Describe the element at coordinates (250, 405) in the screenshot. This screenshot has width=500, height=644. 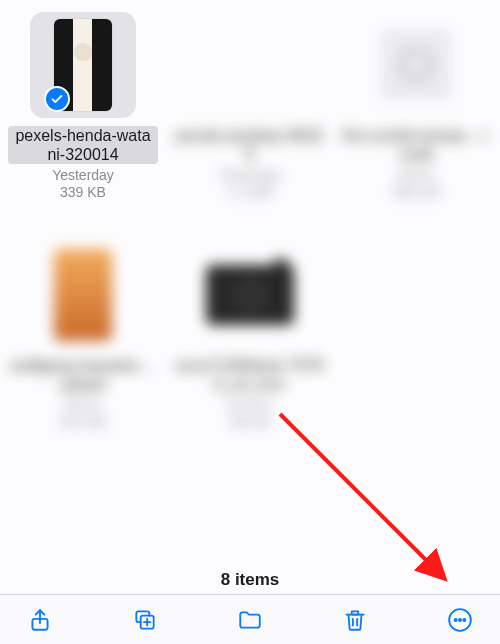
I see `file-date: 2/14/21` at that location.